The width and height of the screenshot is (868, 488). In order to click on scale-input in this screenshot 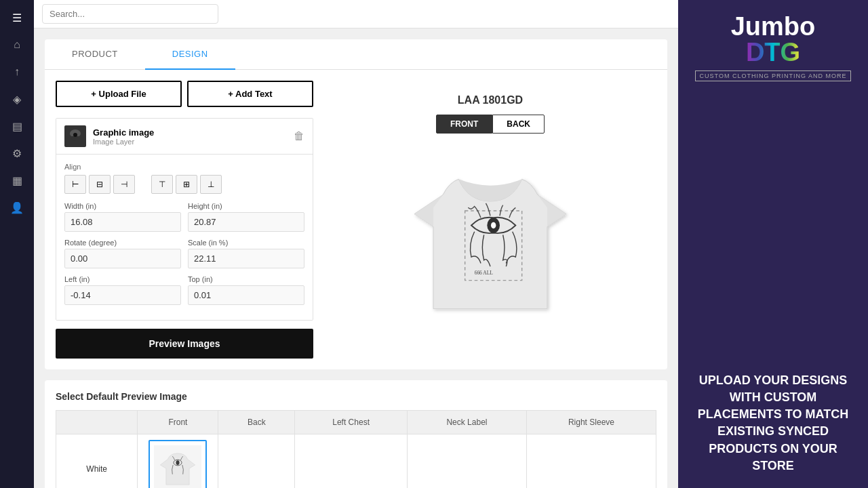, I will do `click(246, 259)`.